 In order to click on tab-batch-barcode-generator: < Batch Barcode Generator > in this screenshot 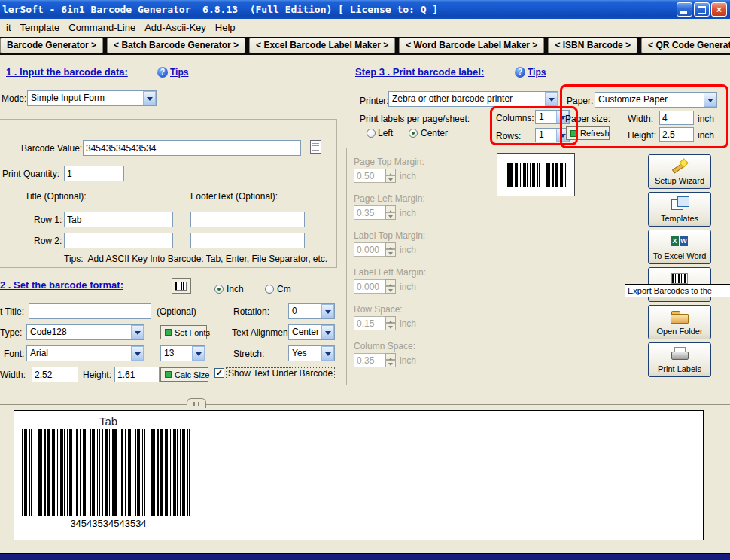, I will do `click(176, 45)`.